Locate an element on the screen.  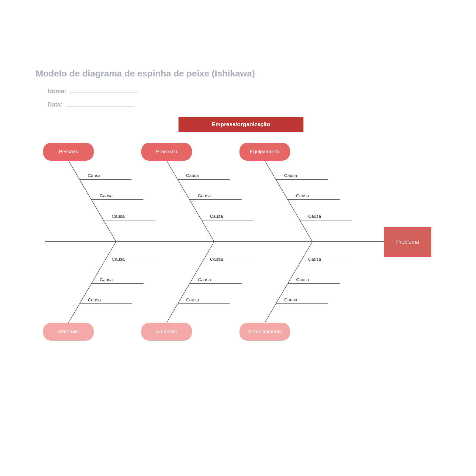
problem-box: Problema is located at coordinates (408, 242).